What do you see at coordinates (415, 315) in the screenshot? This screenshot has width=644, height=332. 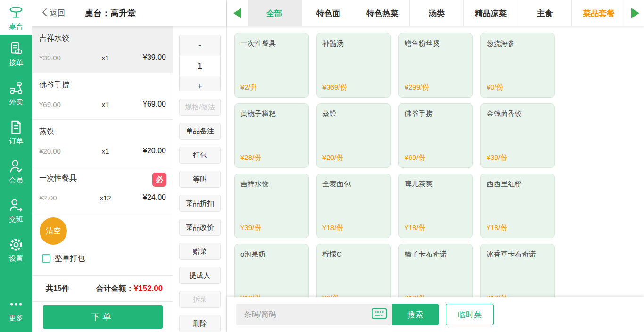 I see `search-button: 搜索` at bounding box center [415, 315].